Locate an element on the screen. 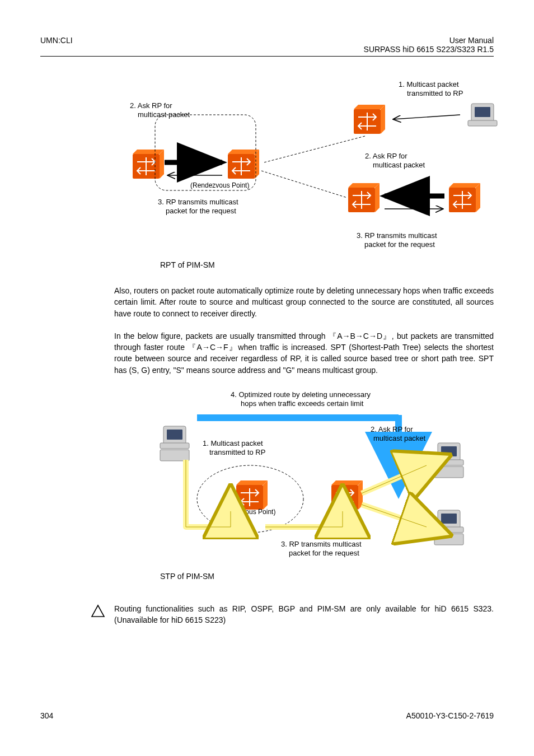 This screenshot has width=534, height=756. warning-triangle-icon is located at coordinates (98, 611).